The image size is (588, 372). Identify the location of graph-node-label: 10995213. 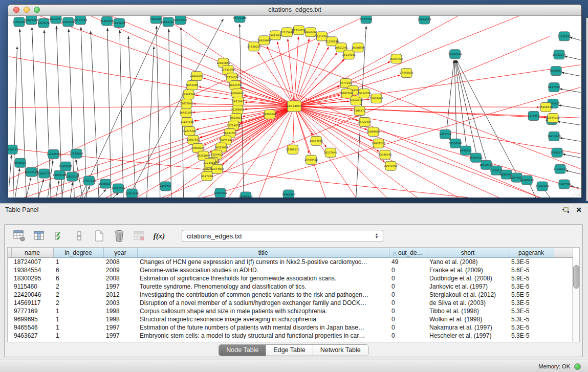
(31, 20).